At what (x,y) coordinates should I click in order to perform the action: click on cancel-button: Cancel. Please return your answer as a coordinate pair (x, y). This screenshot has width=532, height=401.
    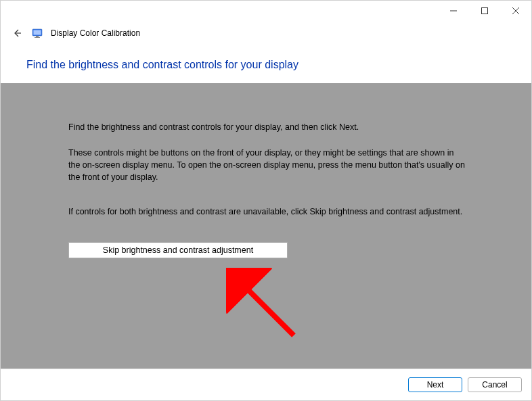
    Looking at the image, I should click on (495, 385).